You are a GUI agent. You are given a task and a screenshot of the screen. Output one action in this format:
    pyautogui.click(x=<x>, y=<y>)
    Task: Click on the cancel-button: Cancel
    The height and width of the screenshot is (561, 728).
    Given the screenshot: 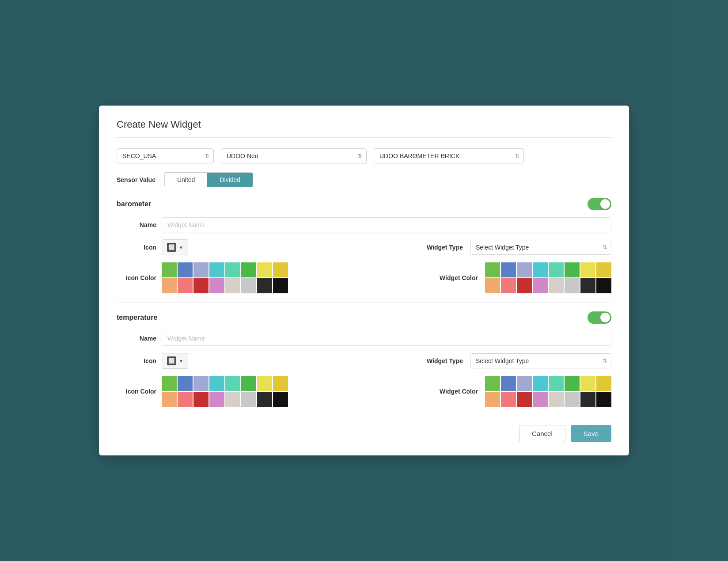 What is the action you would take?
    pyautogui.click(x=542, y=434)
    